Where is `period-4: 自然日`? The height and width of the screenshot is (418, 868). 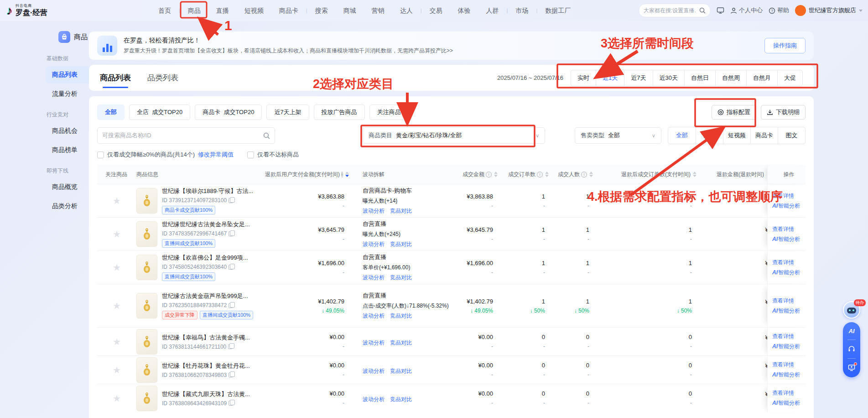
period-4: 自然日 is located at coordinates (700, 78).